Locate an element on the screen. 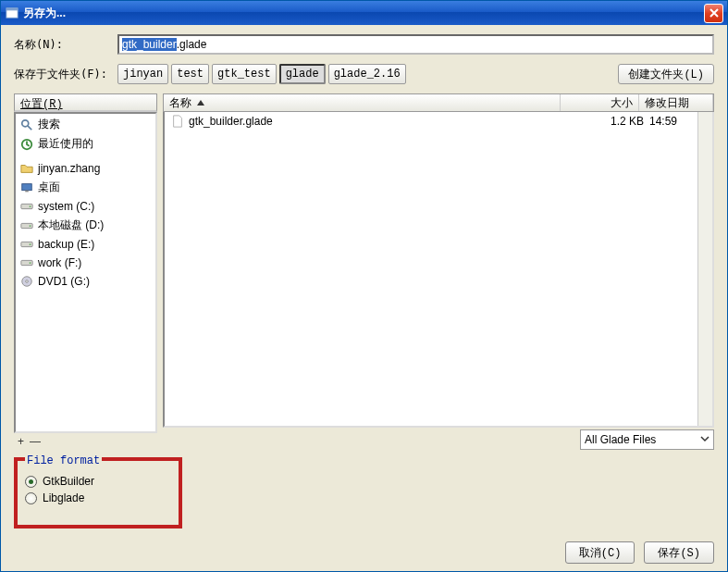  scrollbar-vertical is located at coordinates (705, 268).